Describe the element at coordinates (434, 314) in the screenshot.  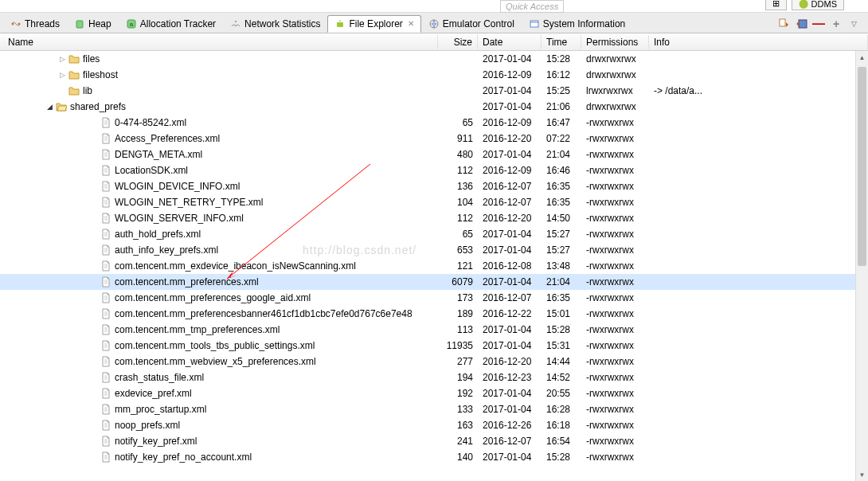
I see `file-row: com.tencent.mm_preferencesbanner461cf1db…` at that location.